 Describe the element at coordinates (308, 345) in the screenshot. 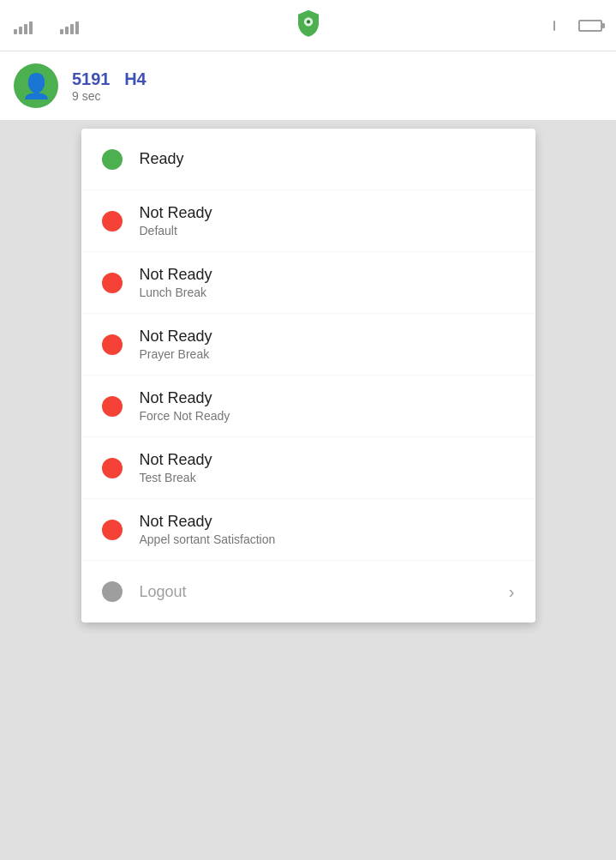

I see `menu-item-not-ready-prayer: Not Ready Prayer Break` at that location.